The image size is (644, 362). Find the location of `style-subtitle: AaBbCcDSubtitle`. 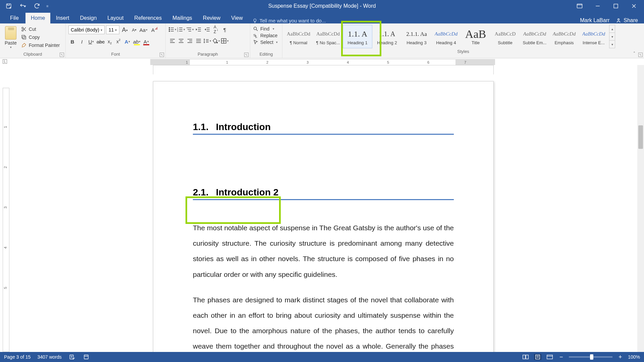

style-subtitle: AaBbCcDSubtitle is located at coordinates (505, 37).